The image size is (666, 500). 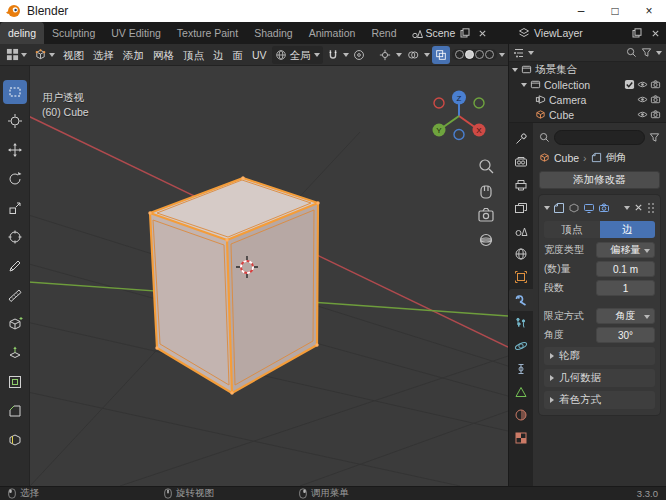 I want to click on menu-vertex: 顶点, so click(x=194, y=55).